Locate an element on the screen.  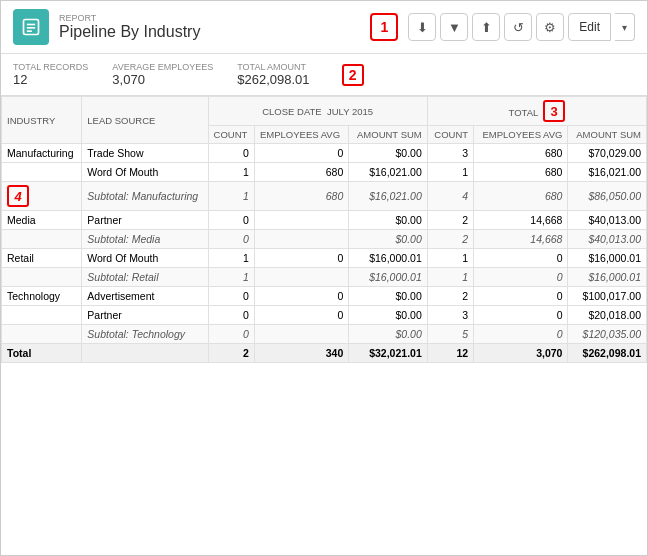
col-total-amount-sum: AMOUNT Sum is located at coordinates (608, 135).